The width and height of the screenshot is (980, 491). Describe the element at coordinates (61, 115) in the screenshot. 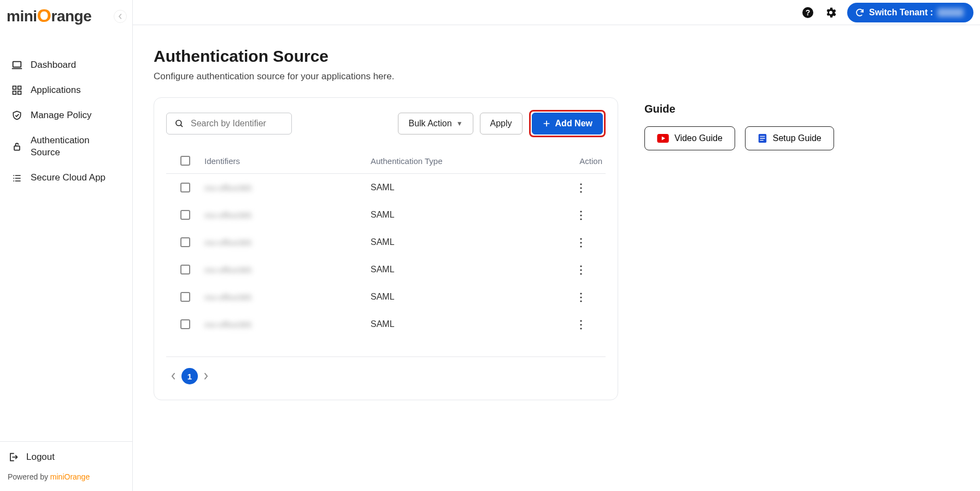

I see `sidebar-item-label: Manage Policy` at that location.